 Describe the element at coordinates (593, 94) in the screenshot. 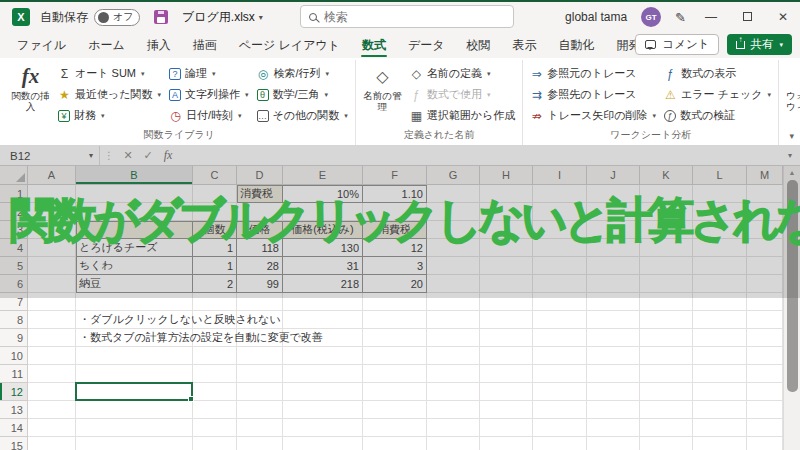

I see `trace-dependents-button: ⇉参照先のトレース` at that location.